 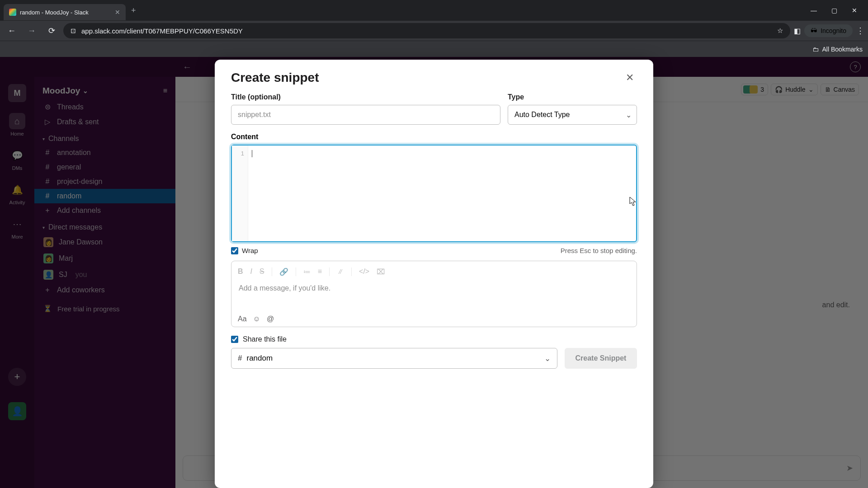 I want to click on message-input: Add a message, if you'd like., so click(x=434, y=296).